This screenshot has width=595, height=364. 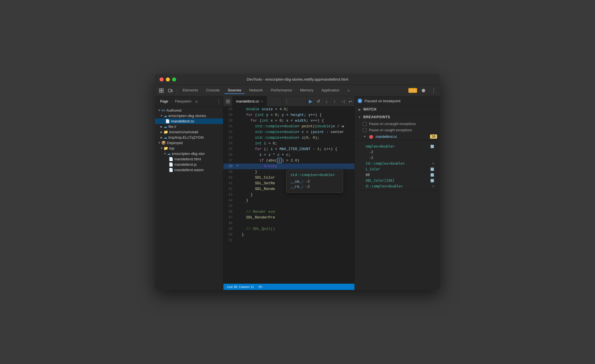 I want to click on bp-line-number: 38, so click(x=434, y=137).